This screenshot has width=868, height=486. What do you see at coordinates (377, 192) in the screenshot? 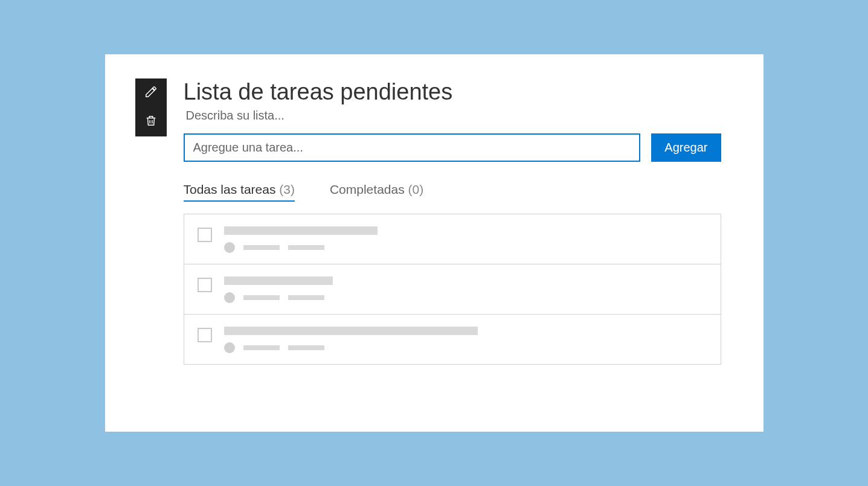
I see `tab-completed: Completadas (0)` at bounding box center [377, 192].